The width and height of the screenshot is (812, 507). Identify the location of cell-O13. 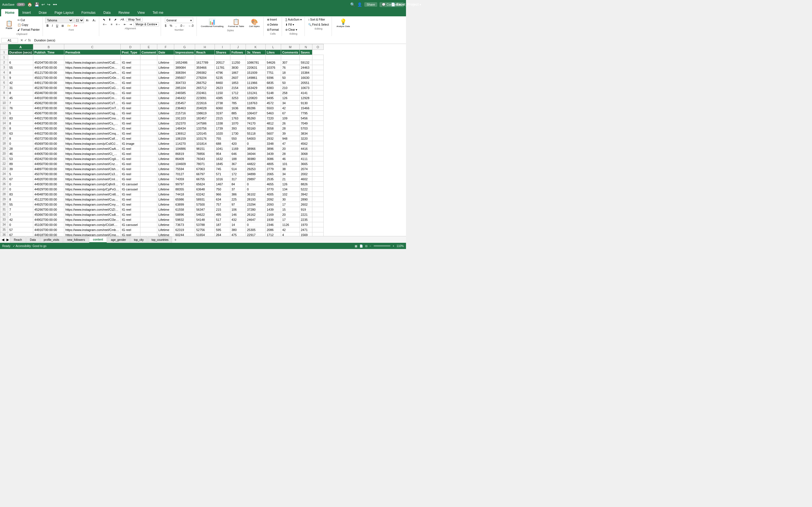
(318, 118).